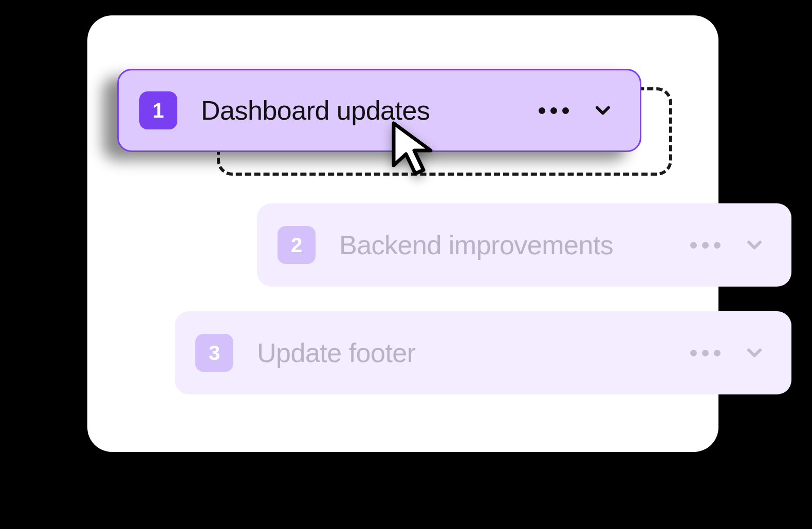 Image resolution: width=812 pixels, height=529 pixels. I want to click on task-number-badge: 3, so click(214, 353).